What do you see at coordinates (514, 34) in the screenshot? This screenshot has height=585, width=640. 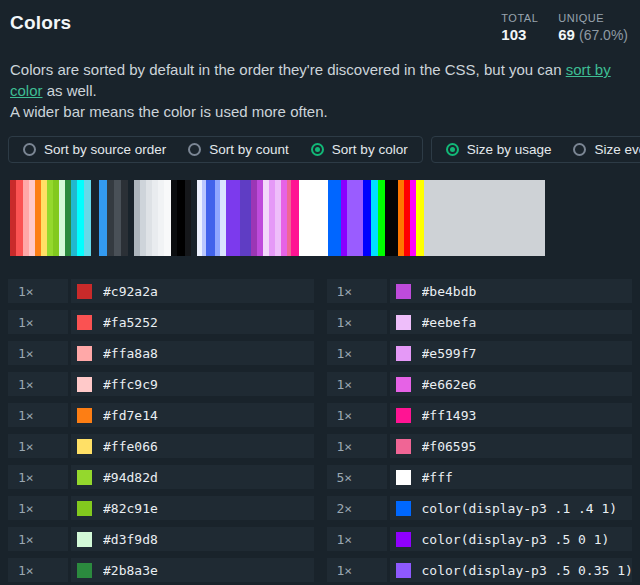 I see `stat-total-value: 103` at bounding box center [514, 34].